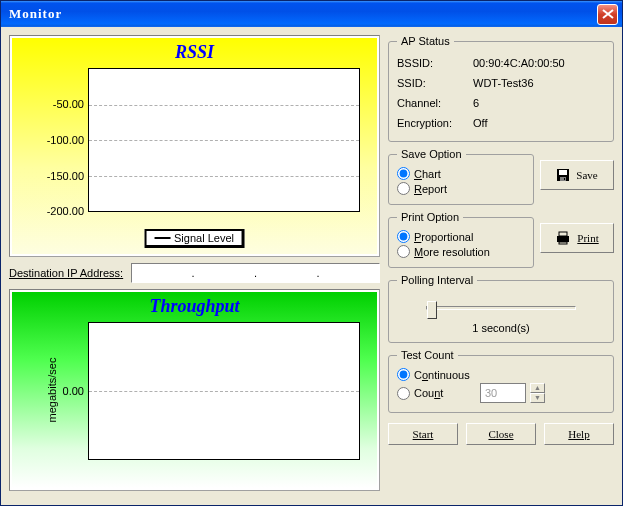  What do you see at coordinates (430, 189) in the screenshot?
I see `save-report-label: Report` at bounding box center [430, 189].